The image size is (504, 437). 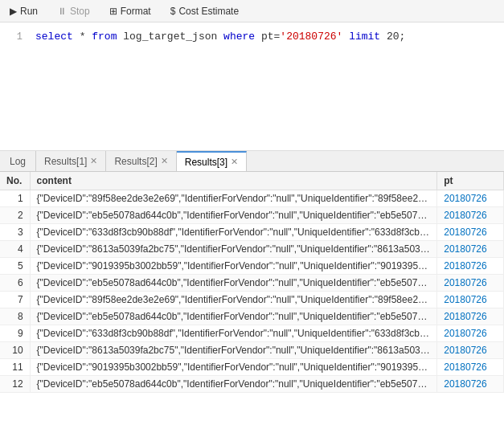 I want to click on tab-results3: Results[3] ✕, so click(x=212, y=161).